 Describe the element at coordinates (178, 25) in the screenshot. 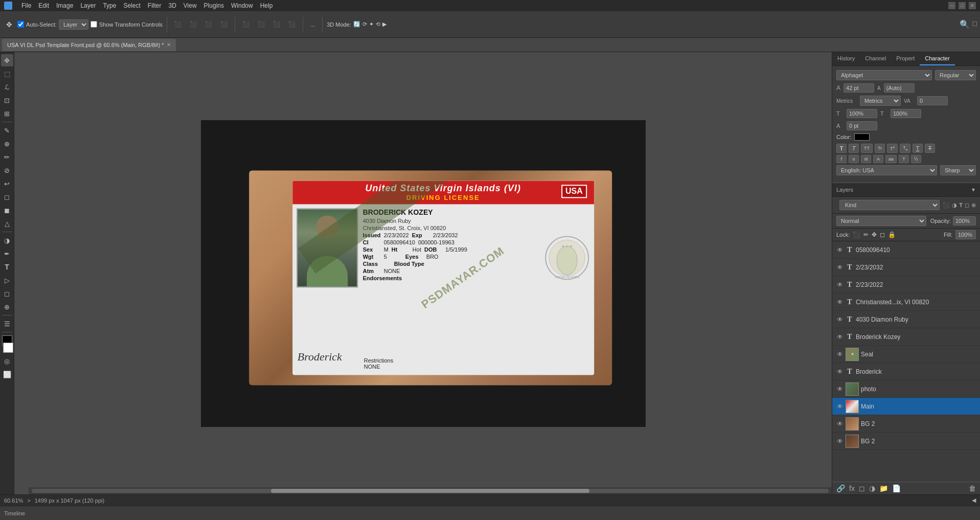

I see `align-left-button: ⬛` at that location.